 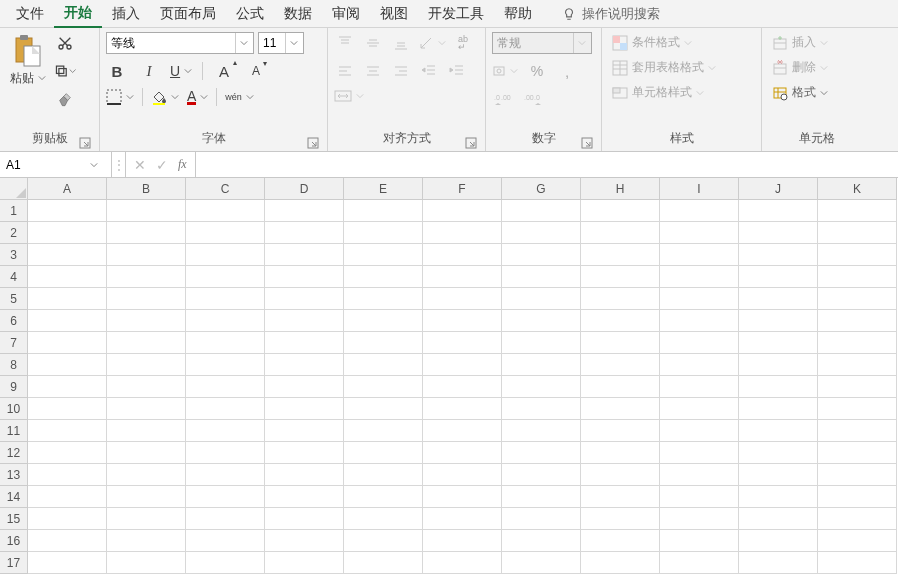 What do you see at coordinates (800, 92) in the screenshot?
I see `format-cells-button: 格式` at bounding box center [800, 92].